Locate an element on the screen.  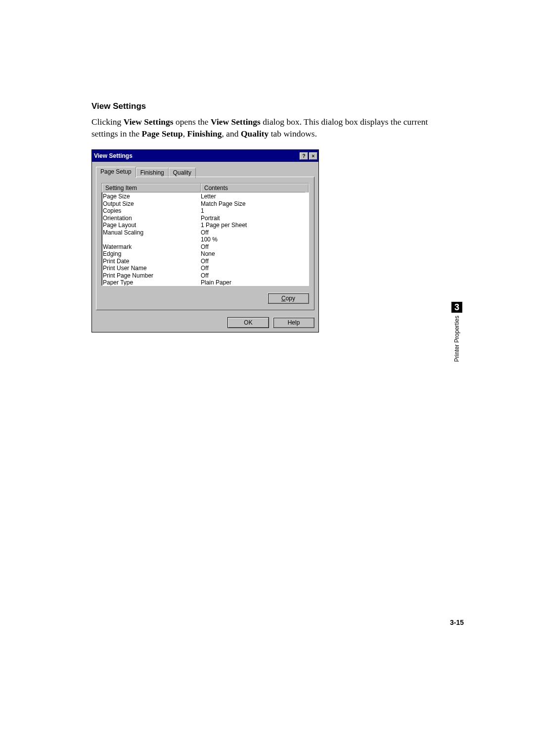
ok-button: OK is located at coordinates (248, 323).